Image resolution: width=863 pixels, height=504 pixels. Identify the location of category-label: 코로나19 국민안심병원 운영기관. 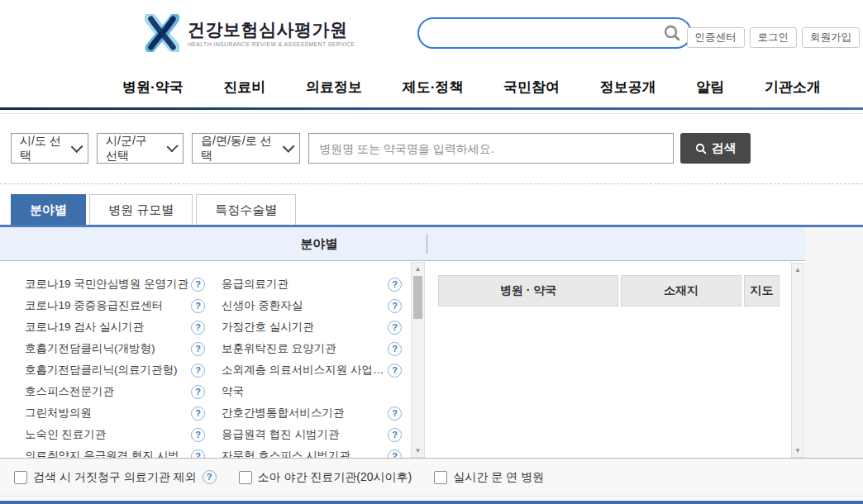
(107, 284).